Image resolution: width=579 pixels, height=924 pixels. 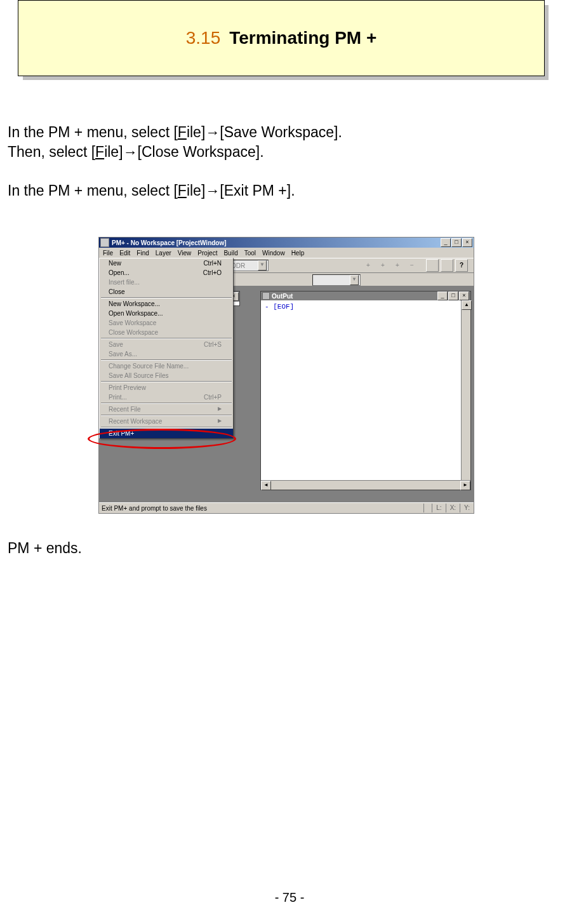 What do you see at coordinates (166, 304) in the screenshot?
I see `menu-item: New Workspace...` at bounding box center [166, 304].